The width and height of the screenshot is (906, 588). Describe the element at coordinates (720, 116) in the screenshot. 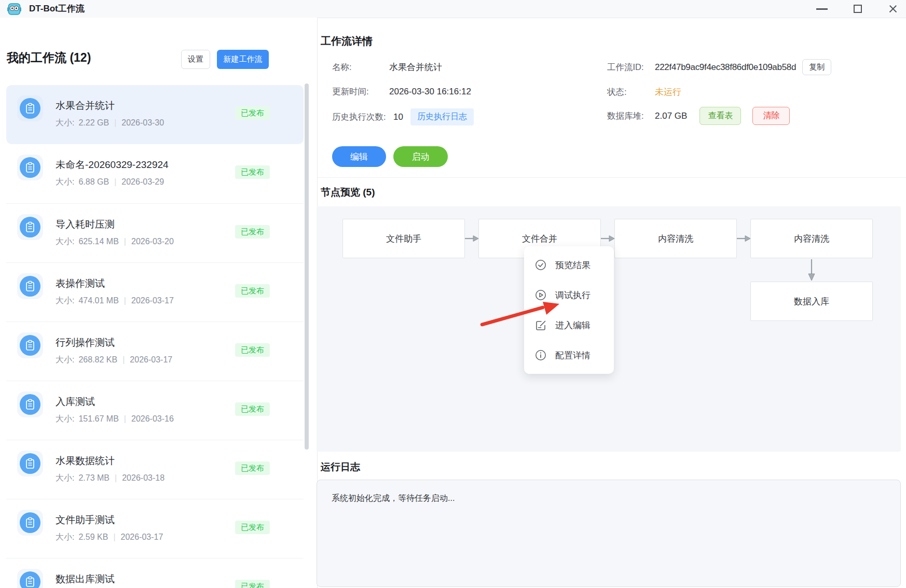

I see `view-table-button: 查看表` at that location.